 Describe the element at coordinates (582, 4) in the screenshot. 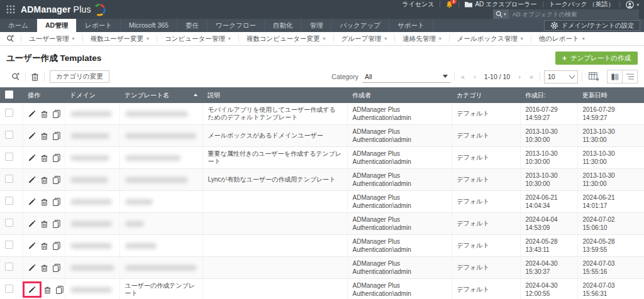

I see `talkback-link: トークバック （英語）` at that location.